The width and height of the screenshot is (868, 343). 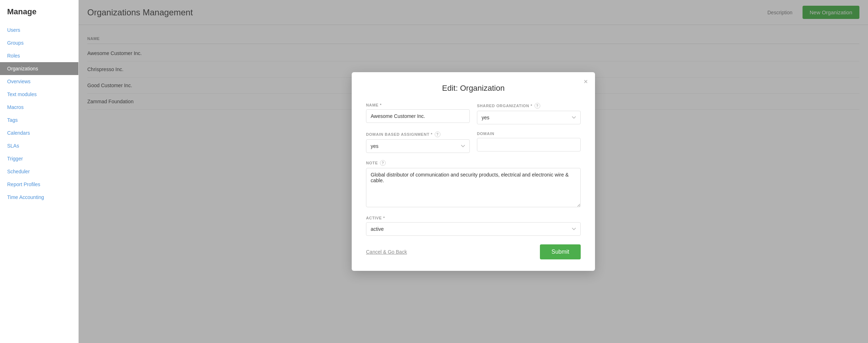 I want to click on sidebar-title: Manage, so click(x=39, y=15).